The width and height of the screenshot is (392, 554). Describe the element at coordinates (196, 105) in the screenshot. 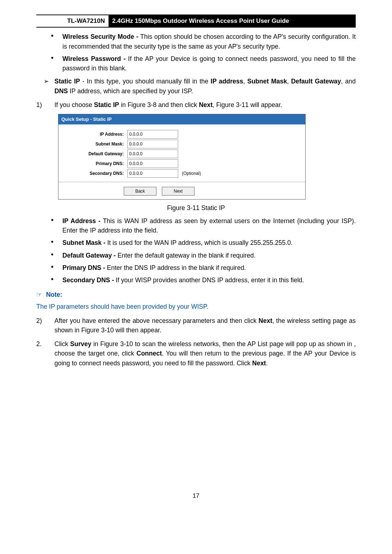

I see `list-item: 1) If you choose Static IP in Figure 3-8…` at that location.